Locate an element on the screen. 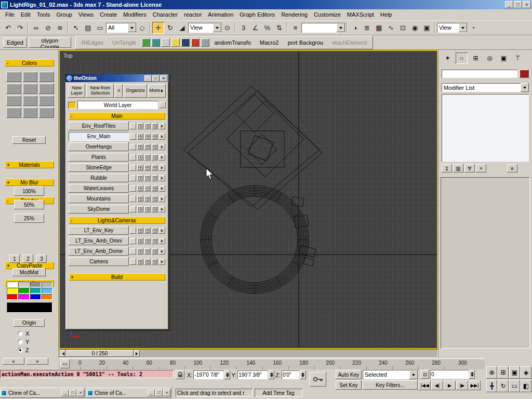 The width and height of the screenshot is (532, 399). auto-key-button: Auto Key is located at coordinates (349, 375).